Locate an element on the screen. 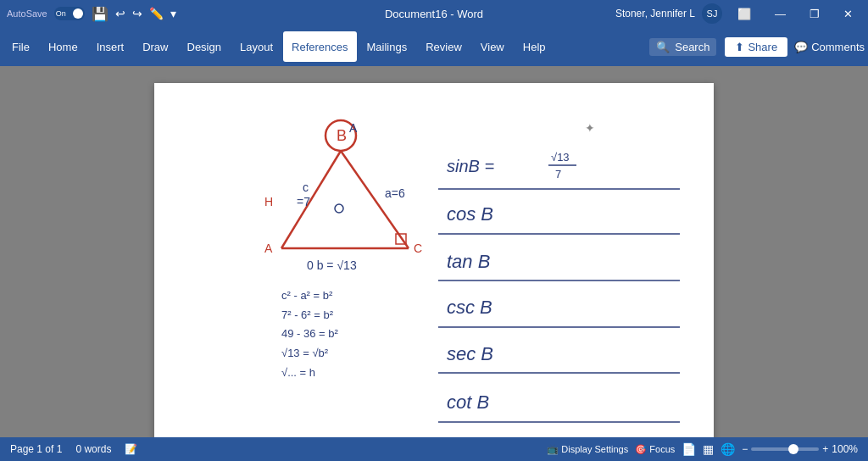  zoom-track is located at coordinates (785, 449).